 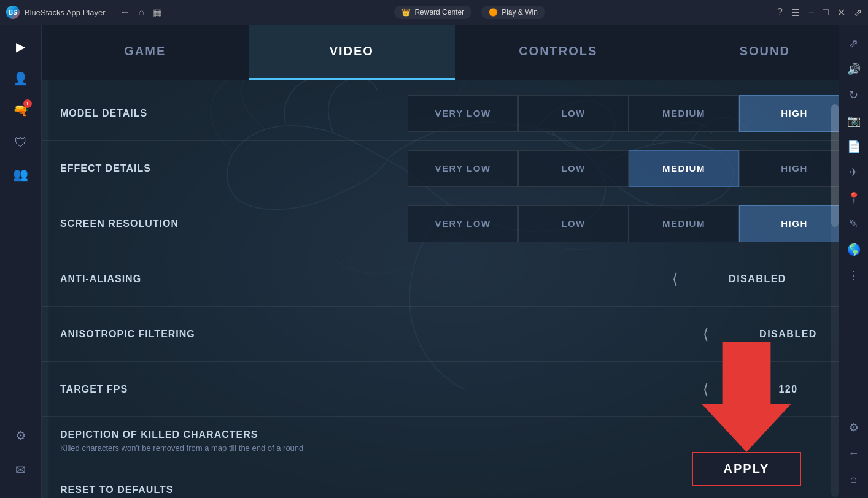 I want to click on sidebar-item-shield: 🛡, so click(x=21, y=142).